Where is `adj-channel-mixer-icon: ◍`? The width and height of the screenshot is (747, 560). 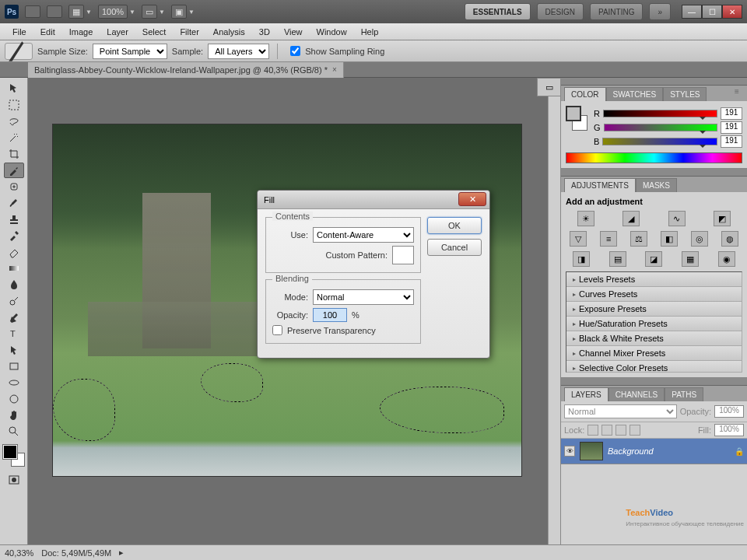 adj-channel-mixer-icon: ◍ is located at coordinates (730, 239).